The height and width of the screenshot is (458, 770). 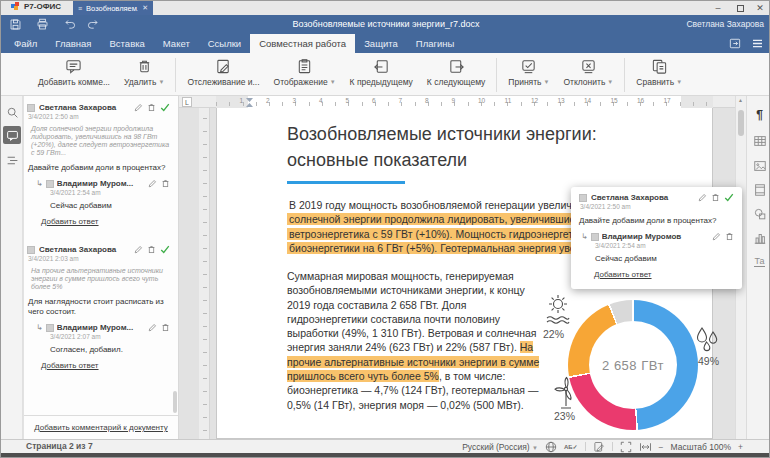 What do you see at coordinates (175, 402) in the screenshot?
I see `comments-scrollbar` at bounding box center [175, 402].